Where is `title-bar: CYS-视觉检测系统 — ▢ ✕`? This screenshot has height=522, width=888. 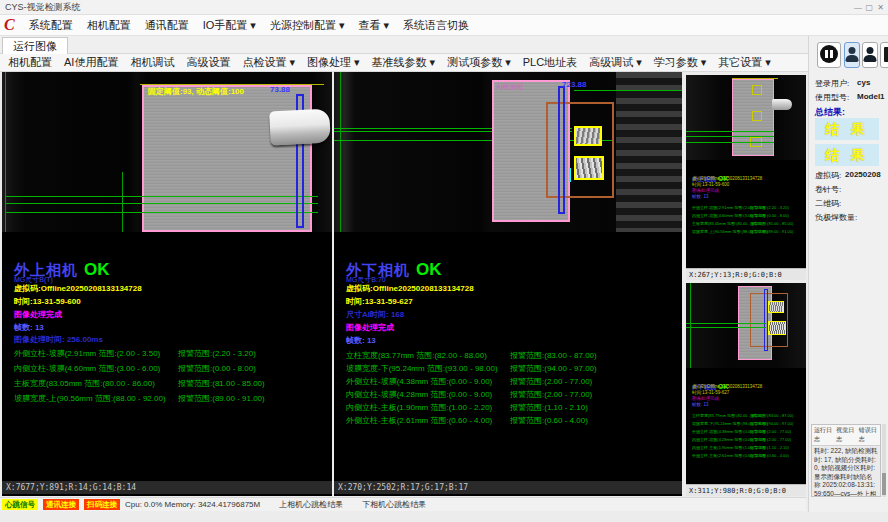
title-bar: CYS-视觉检测系统 — ▢ ✕ is located at coordinates (444, 8).